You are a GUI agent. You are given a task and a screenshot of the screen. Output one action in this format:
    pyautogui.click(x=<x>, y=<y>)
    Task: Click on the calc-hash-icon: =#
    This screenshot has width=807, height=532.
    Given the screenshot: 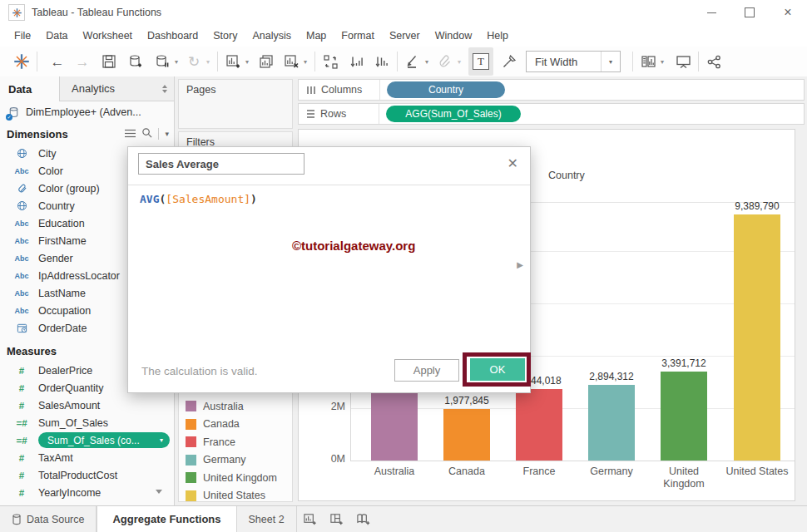 What is the action you would take?
    pyautogui.click(x=22, y=441)
    